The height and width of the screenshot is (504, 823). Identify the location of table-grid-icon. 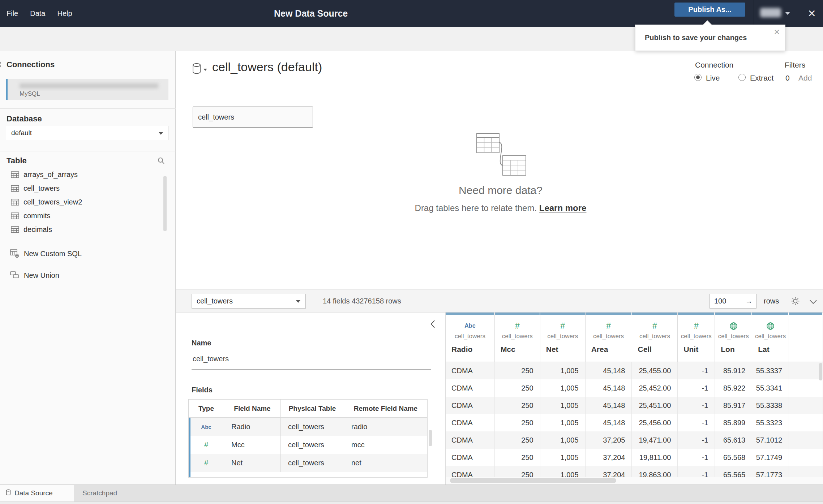
(15, 230).